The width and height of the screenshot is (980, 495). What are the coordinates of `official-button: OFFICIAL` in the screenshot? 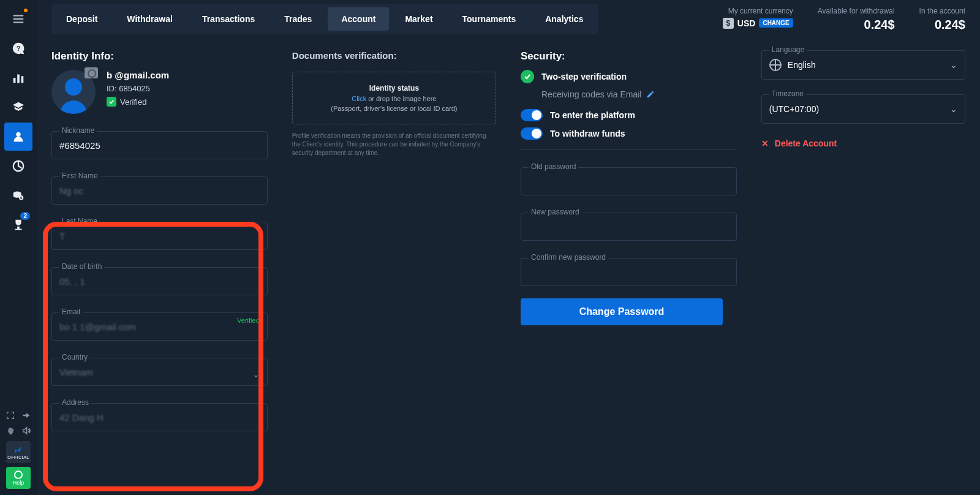 It's located at (18, 452).